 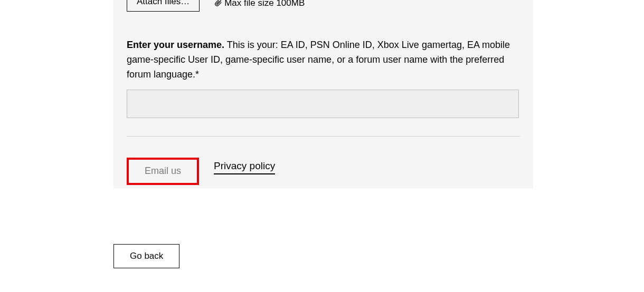 I want to click on attach-files-button: Attach files…, so click(x=163, y=6).